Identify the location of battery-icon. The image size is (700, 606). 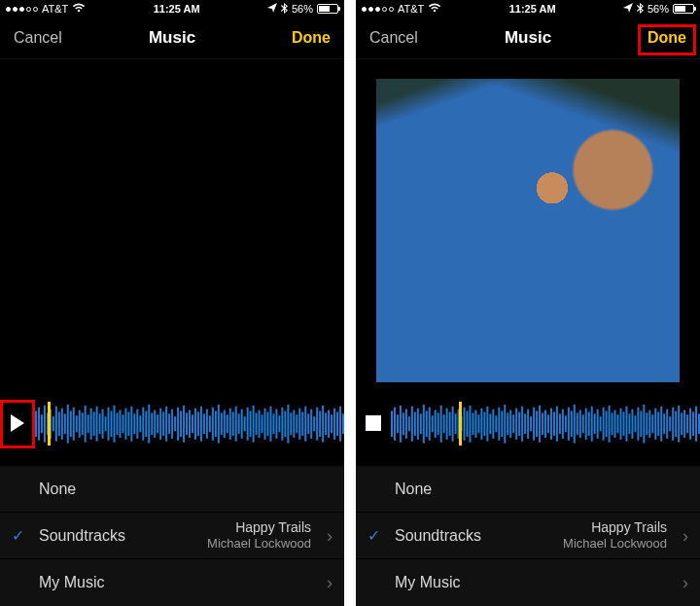
(328, 9).